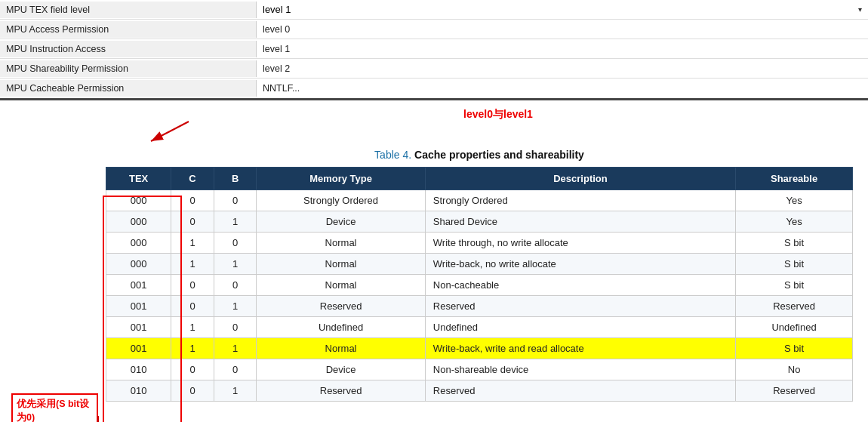 The image size is (868, 422). What do you see at coordinates (341, 201) in the screenshot?
I see `table-cell-0-3: Strongly Ordered` at bounding box center [341, 201].